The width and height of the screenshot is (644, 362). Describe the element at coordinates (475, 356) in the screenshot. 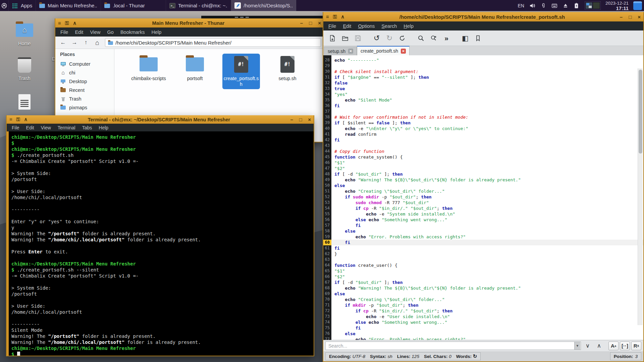

I see `refresh-words-icon: ↻` at that location.